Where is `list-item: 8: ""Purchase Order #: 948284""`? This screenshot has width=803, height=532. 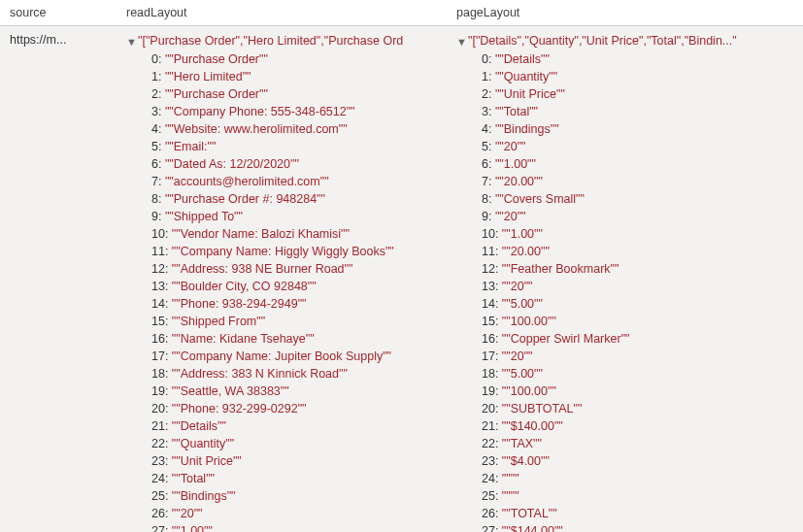
list-item: 8: ""Purchase Order #: 948284"" is located at coordinates (295, 199).